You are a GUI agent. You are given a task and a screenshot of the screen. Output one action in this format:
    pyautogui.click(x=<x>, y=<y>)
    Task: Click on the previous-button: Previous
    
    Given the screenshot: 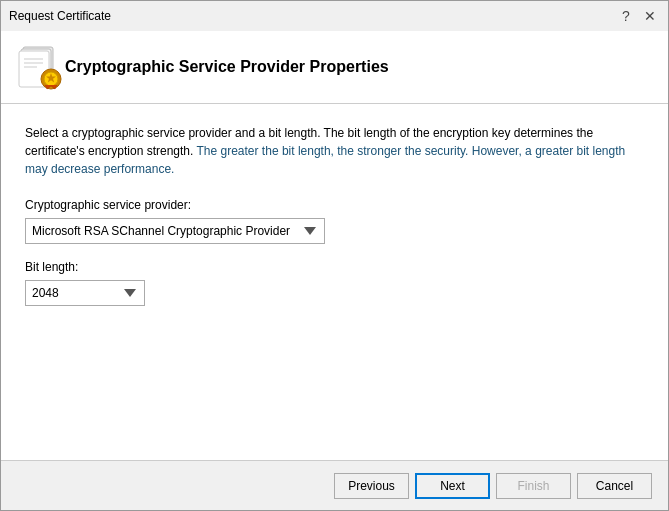 What is the action you would take?
    pyautogui.click(x=372, y=486)
    